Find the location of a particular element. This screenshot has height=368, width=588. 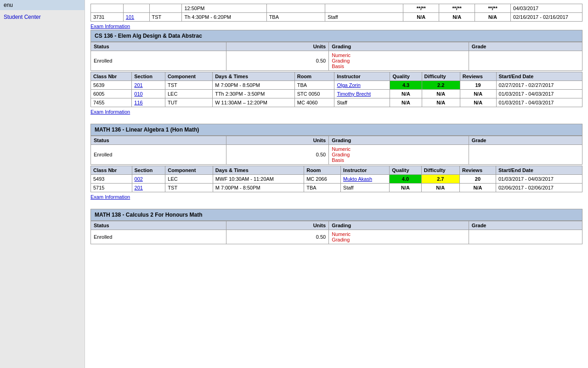

status-value-cs136: Enrolled is located at coordinates (159, 61).